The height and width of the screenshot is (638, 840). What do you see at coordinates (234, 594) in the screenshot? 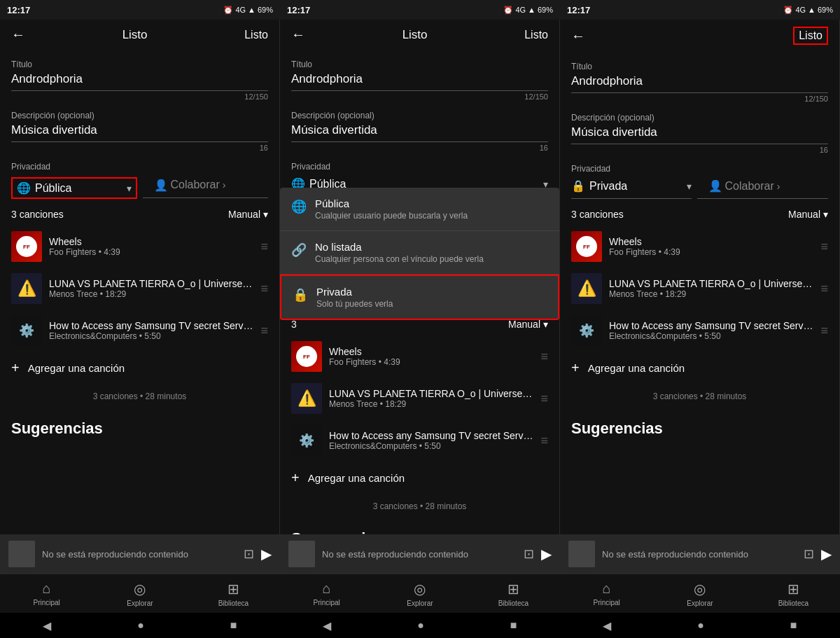
I see `nav-biblioteca-1: ⊞ Biblioteca` at bounding box center [234, 594].